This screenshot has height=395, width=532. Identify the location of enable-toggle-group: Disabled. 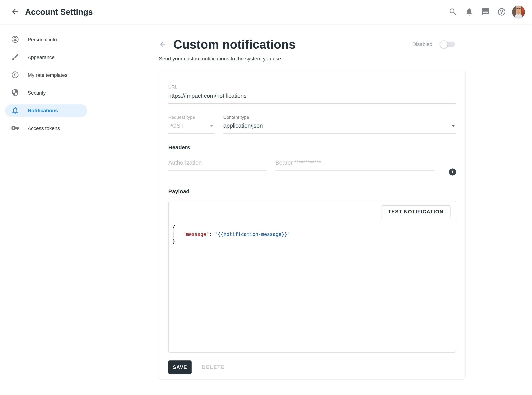
(434, 44).